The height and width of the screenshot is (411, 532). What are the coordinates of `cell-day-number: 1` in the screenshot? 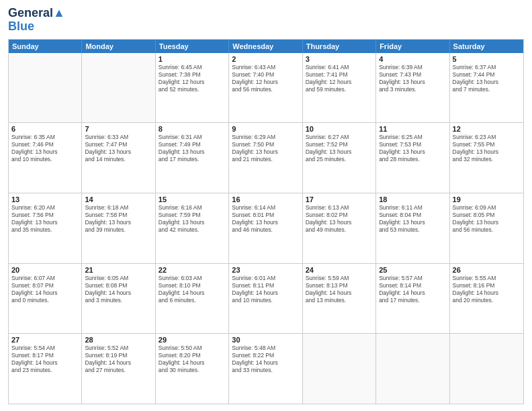 It's located at (192, 59).